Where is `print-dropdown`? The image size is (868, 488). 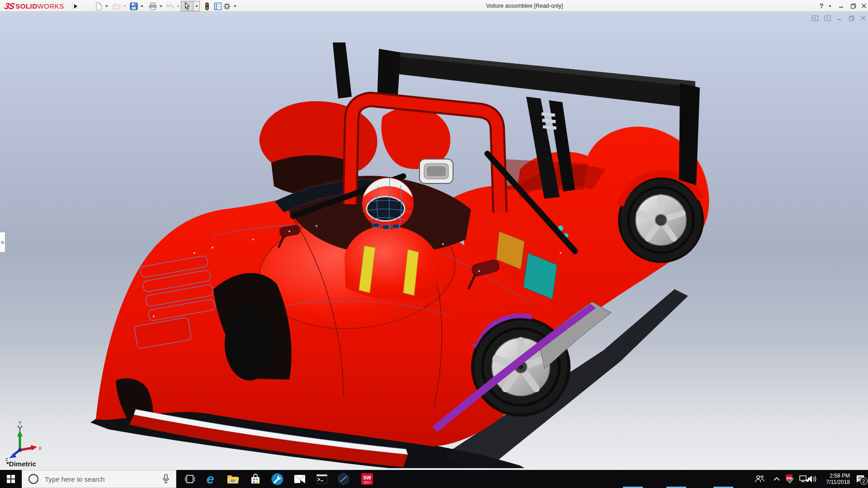
print-dropdown is located at coordinates (161, 6).